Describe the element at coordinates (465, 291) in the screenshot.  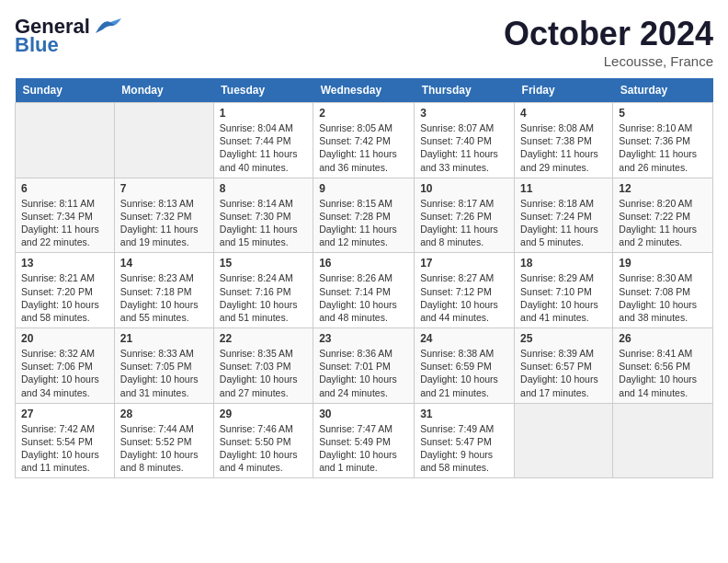
I see `calendar-cell: 17Sunrise: 8:27 AMSunset: 7:12 PMDayligh…` at that location.